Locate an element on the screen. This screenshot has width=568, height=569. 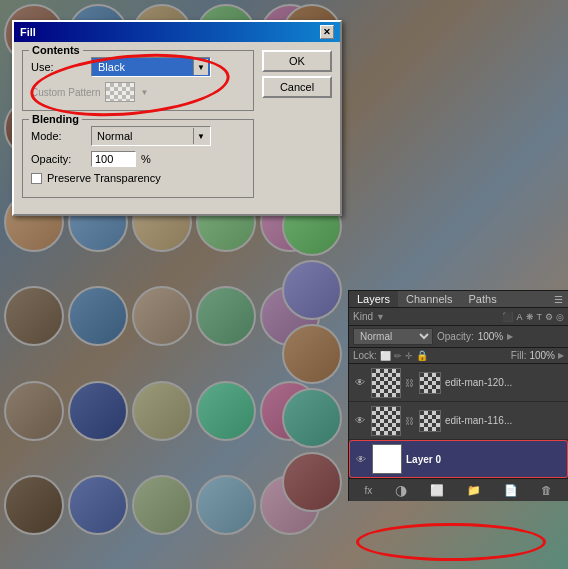
filter-icon-3: ❋ is located at coordinates (530, 317).